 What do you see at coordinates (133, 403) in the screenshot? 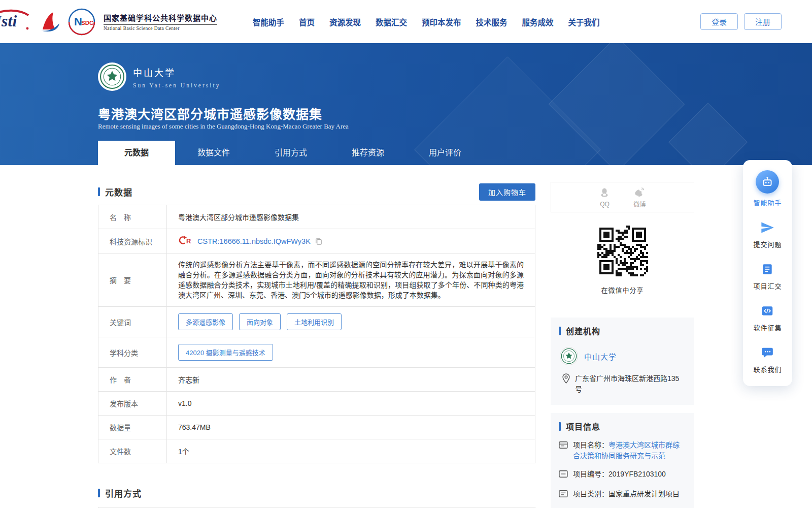
I see `meta-label-version: 发布版本` at bounding box center [133, 403].